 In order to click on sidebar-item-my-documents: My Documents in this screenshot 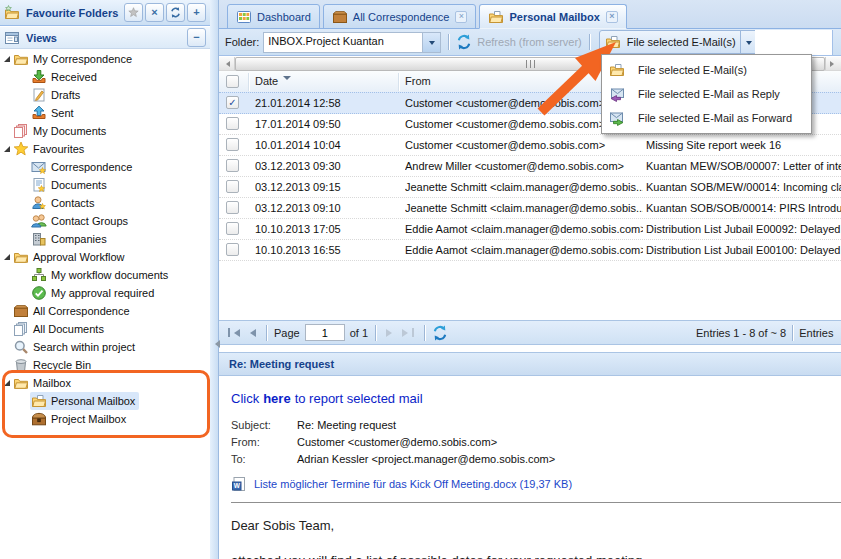, I will do `click(105, 131)`.